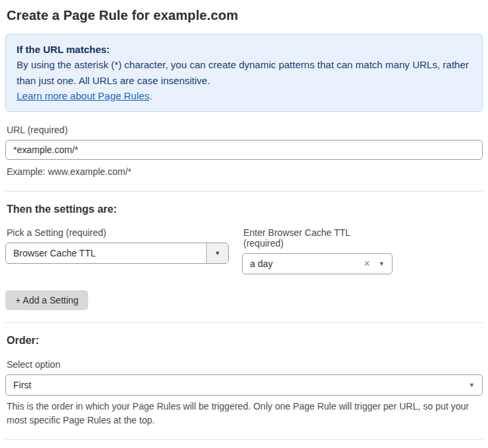  I want to click on settings-row: Pick a Setting (required) Browser Cache …, so click(244, 245).